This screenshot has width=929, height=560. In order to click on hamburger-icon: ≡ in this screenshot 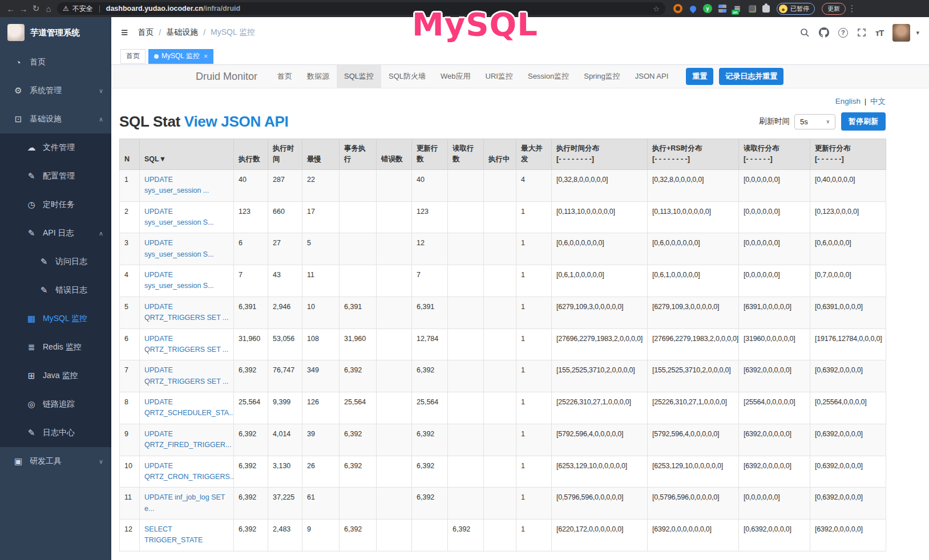, I will do `click(124, 33)`.